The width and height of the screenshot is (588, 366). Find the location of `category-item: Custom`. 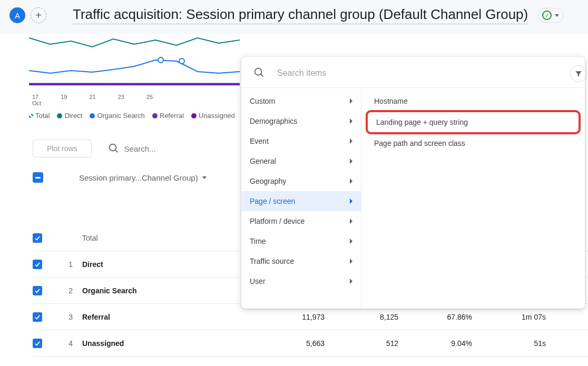

category-item: Custom is located at coordinates (301, 101).